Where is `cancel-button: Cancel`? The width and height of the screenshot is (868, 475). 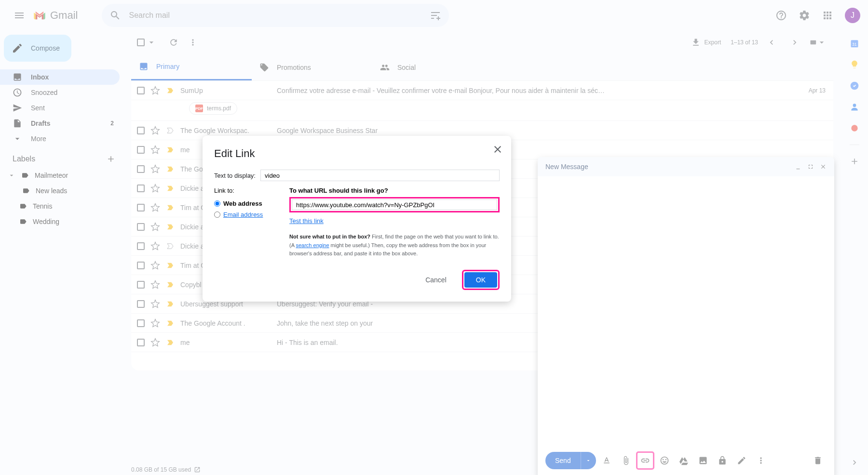 cancel-button: Cancel is located at coordinates (436, 280).